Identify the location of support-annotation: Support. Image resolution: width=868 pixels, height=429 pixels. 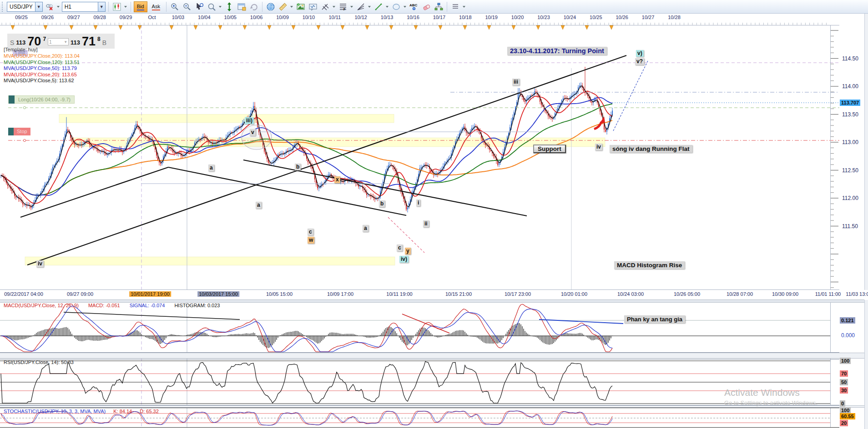
(550, 149).